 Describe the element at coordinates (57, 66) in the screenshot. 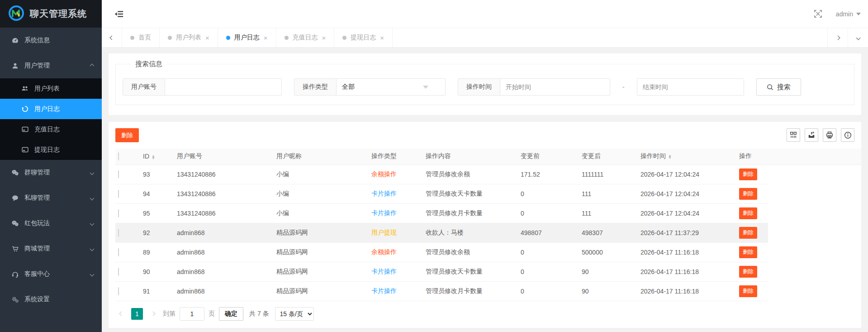

I see `sidebar-item-label: 用户管理` at that location.